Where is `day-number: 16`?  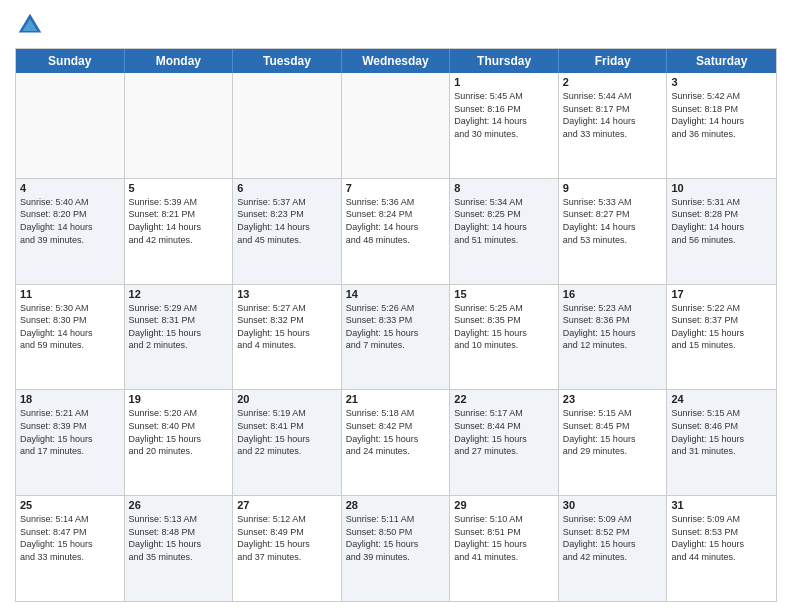 day-number: 16 is located at coordinates (613, 294).